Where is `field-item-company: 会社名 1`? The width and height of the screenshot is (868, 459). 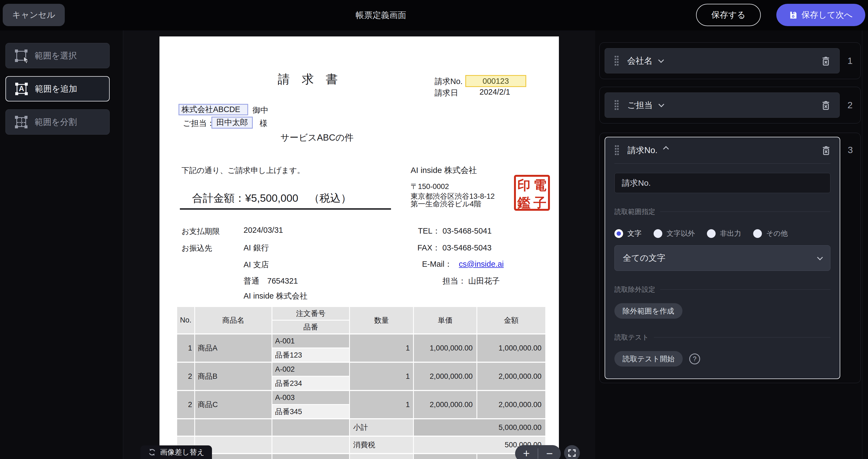
field-item-company: 会社名 1 is located at coordinates (730, 61).